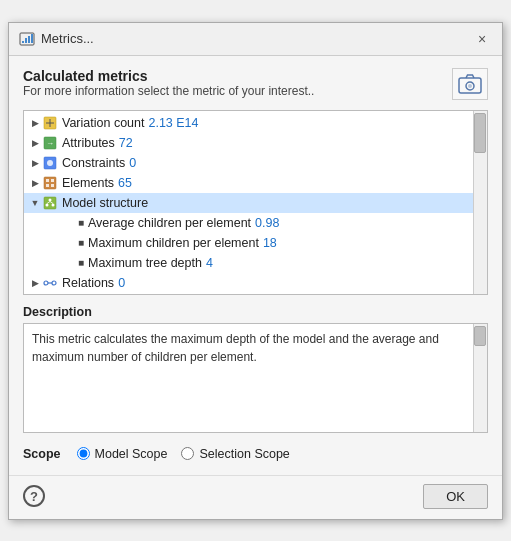 The width and height of the screenshot is (511, 541). What do you see at coordinates (244, 454) in the screenshot?
I see `selection-scope-label: Selection Scope` at bounding box center [244, 454].